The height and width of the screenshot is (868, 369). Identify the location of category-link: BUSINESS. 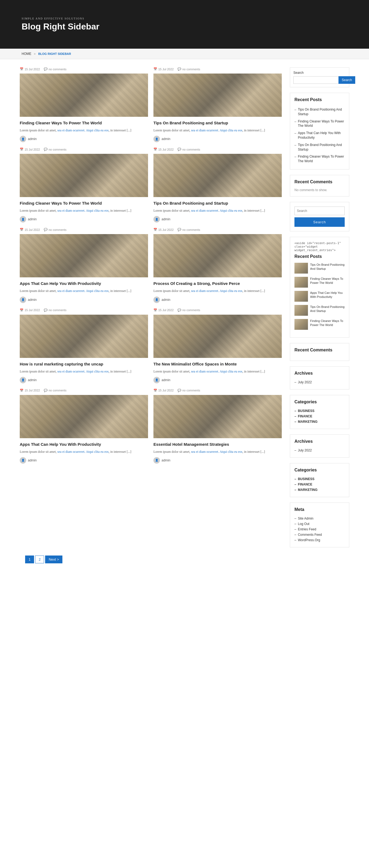
(306, 411).